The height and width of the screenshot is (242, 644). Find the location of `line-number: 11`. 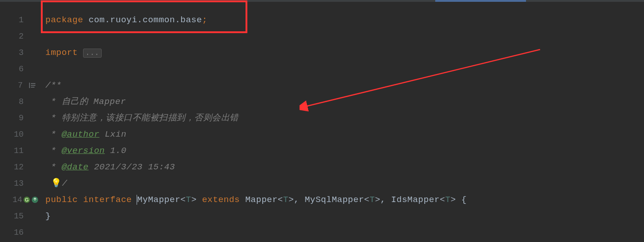

line-number: 11 is located at coordinates (23, 151).